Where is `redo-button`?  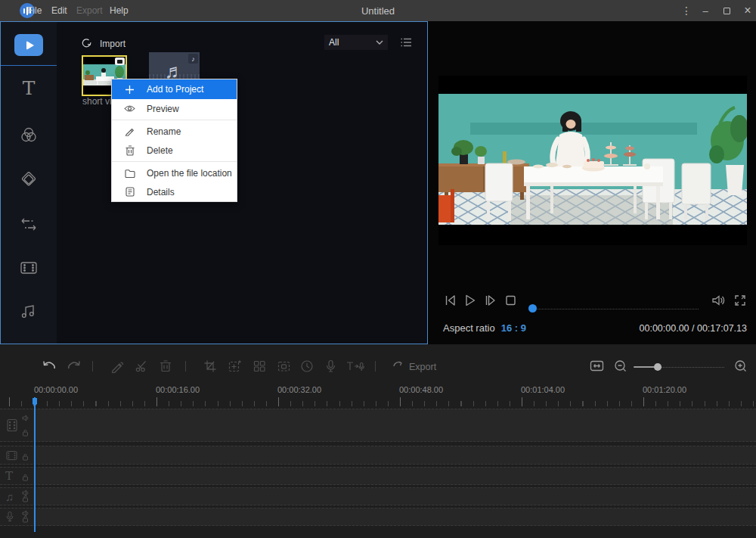
redo-button is located at coordinates (74, 366).